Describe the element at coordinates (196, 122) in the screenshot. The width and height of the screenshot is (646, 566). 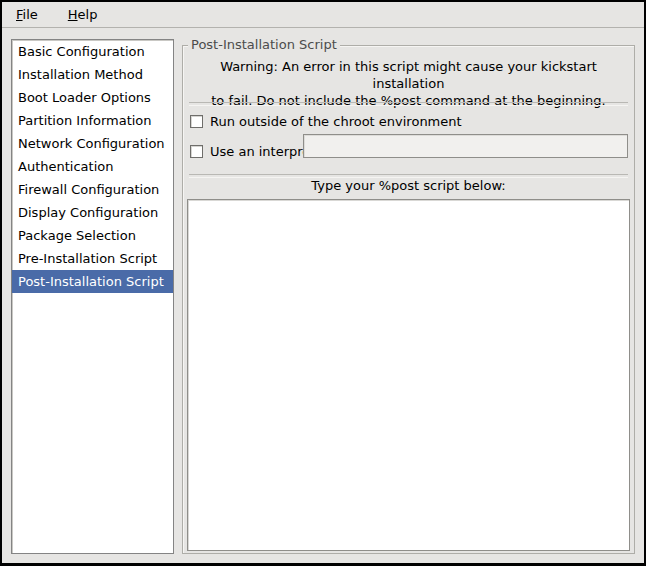
I see `chroot-checkbox` at that location.